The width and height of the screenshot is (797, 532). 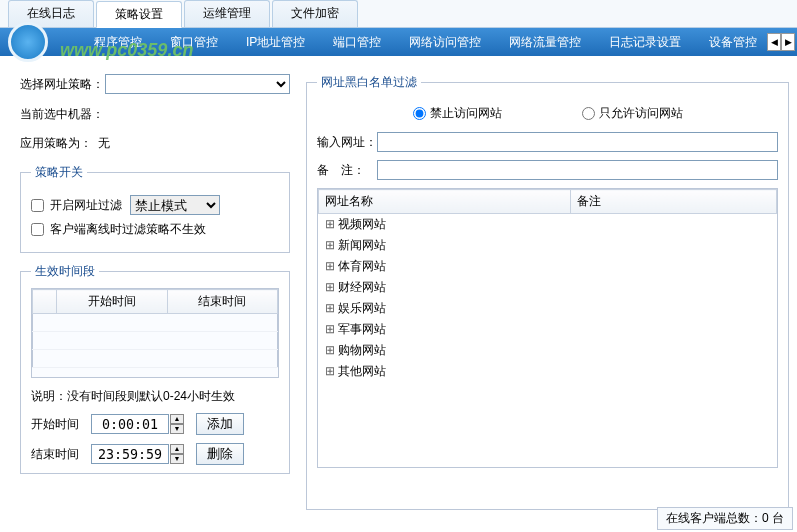 What do you see at coordinates (276, 42) in the screenshot?
I see `nav-ip: IP地址管控` at bounding box center [276, 42].